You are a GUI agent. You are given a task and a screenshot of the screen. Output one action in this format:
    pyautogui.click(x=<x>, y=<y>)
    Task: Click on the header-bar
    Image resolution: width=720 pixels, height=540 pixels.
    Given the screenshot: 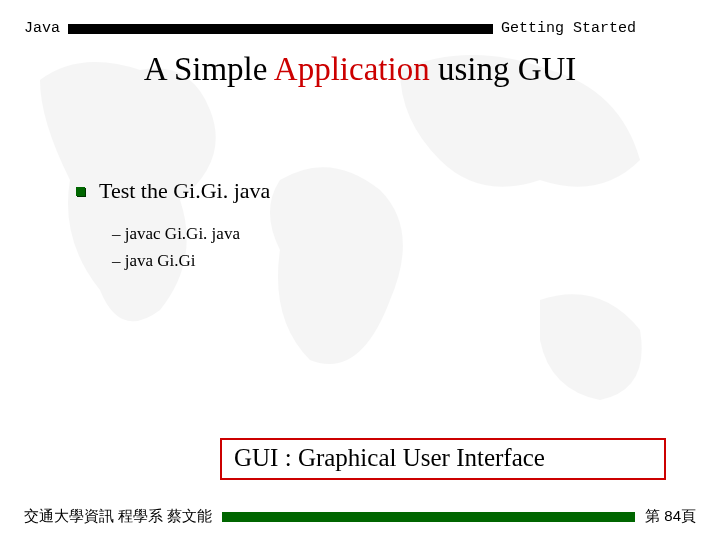 What is the action you would take?
    pyautogui.click(x=280, y=29)
    